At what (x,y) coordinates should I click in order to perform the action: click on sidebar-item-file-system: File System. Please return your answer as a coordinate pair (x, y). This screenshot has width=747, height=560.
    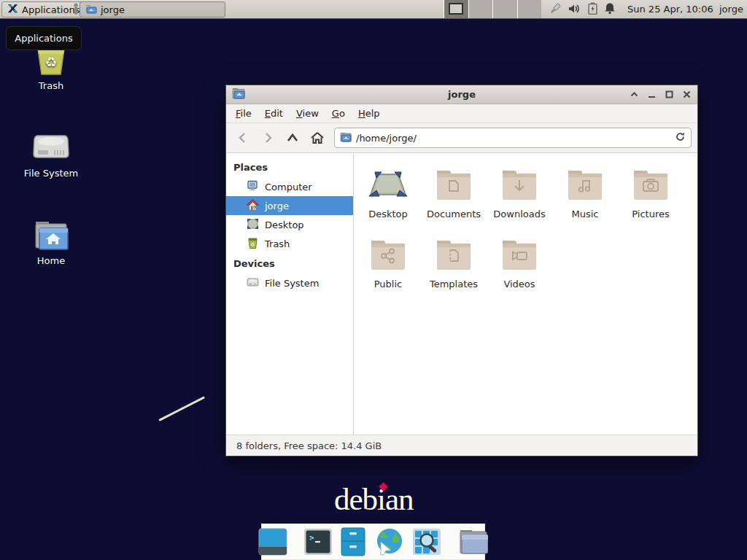
    Looking at the image, I should click on (290, 283).